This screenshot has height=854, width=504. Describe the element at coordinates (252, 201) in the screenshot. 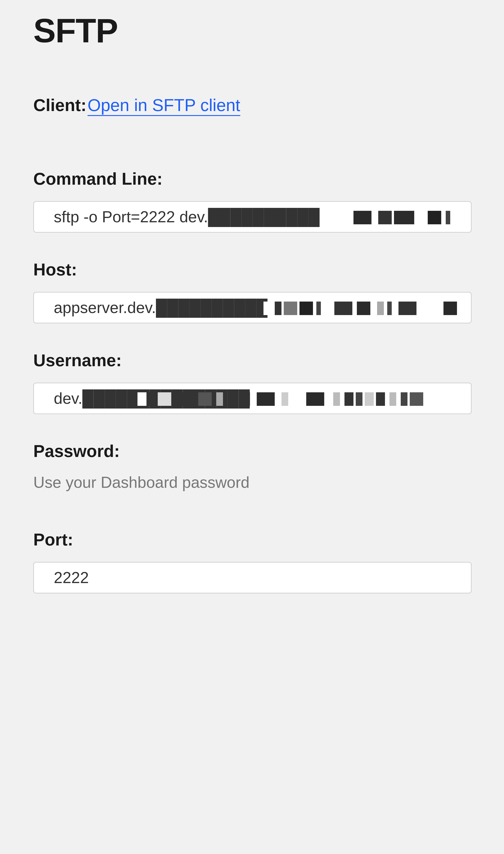

I see `command-line-block: Command Line: sftp -o Port=2222 dev.████…` at that location.